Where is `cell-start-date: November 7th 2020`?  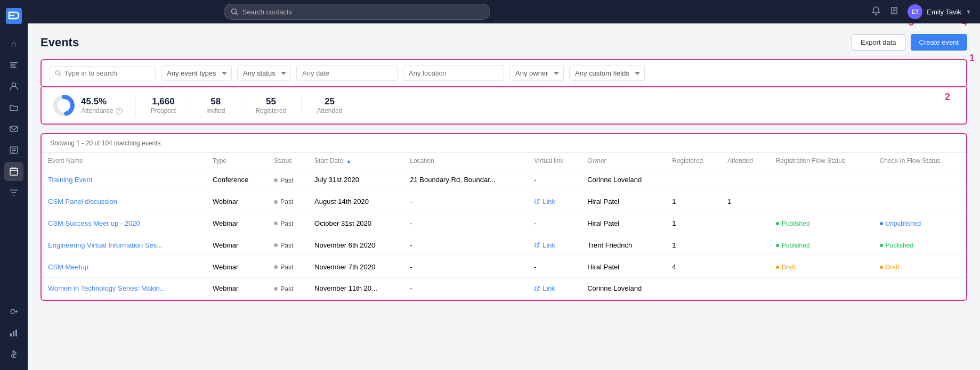
cell-start-date: November 7th 2020 is located at coordinates (356, 267).